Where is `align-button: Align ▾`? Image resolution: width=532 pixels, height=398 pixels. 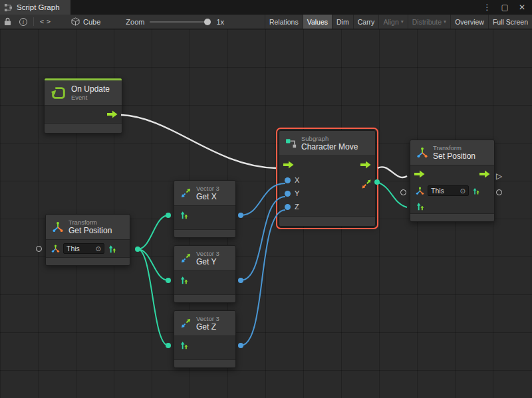 align-button: Align ▾ is located at coordinates (392, 21).